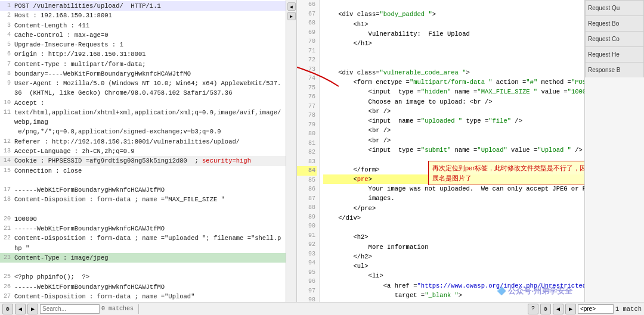  I want to click on settings-btn-right: ⚙, so click(546, 309).